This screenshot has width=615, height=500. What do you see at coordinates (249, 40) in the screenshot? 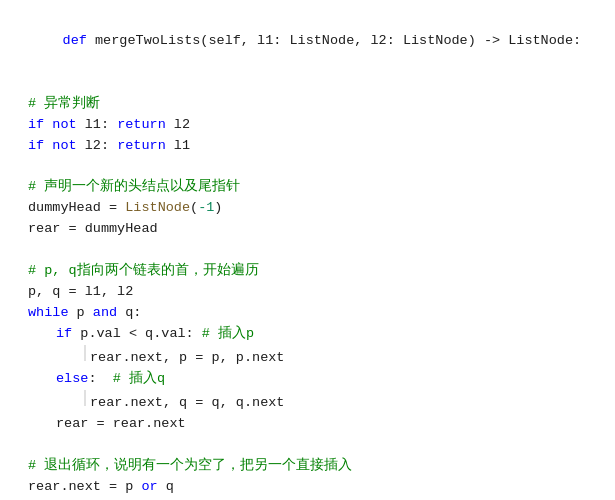
I see `comma1: ,` at bounding box center [249, 40].